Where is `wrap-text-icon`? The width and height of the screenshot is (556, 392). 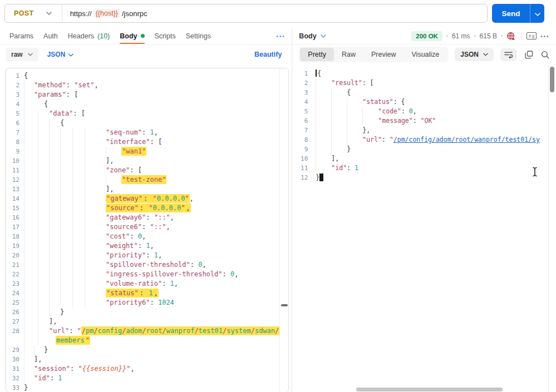
wrap-text-icon is located at coordinates (509, 54).